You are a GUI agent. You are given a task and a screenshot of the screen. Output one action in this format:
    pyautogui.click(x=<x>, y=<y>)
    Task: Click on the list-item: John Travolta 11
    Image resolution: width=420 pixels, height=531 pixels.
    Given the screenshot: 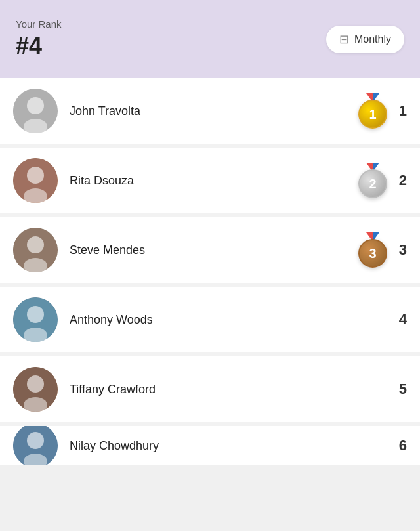 What is the action you would take?
    pyautogui.click(x=210, y=111)
    